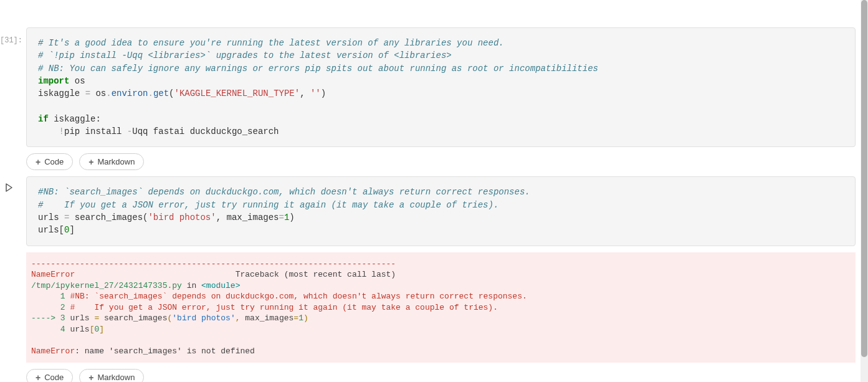 Image resolution: width=868 pixels, height=382 pixels. I want to click on code-keyword: if, so click(44, 119).